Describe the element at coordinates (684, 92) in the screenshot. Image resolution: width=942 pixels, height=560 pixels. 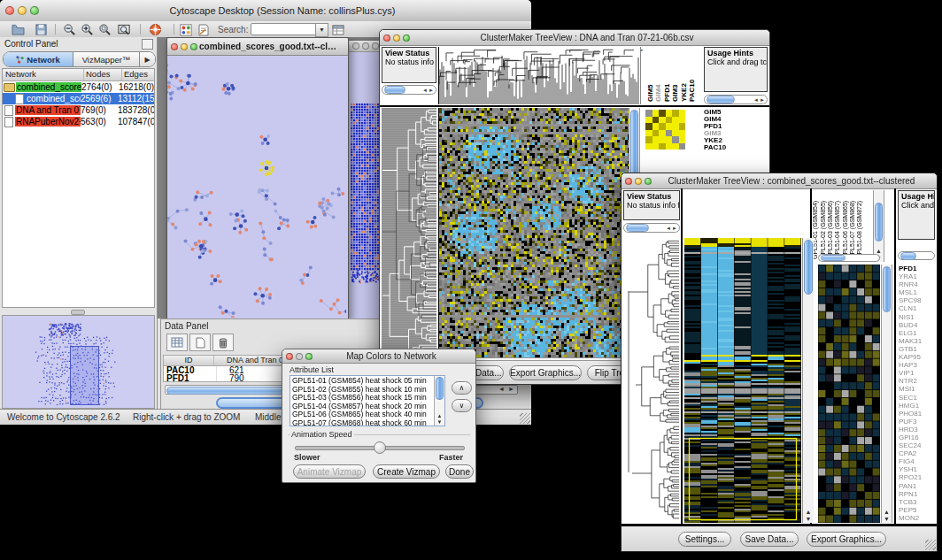
I see `column-label: YKE2` at that location.